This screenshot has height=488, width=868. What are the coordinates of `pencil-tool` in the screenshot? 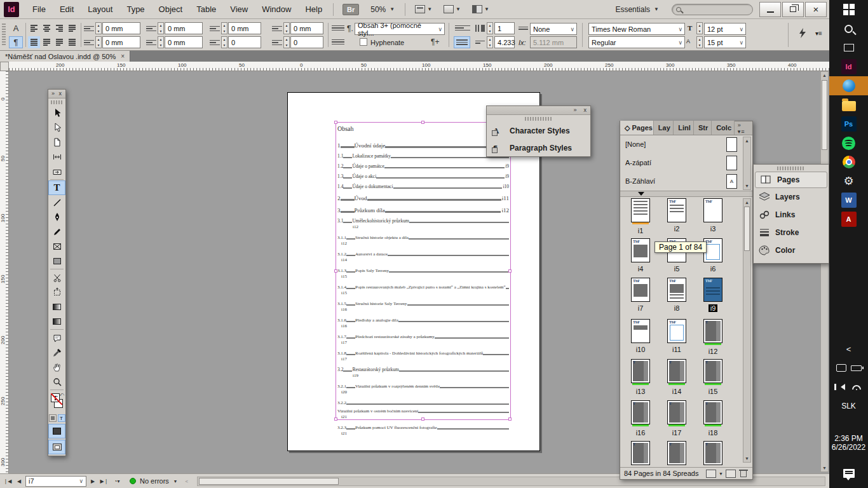 It's located at (57, 231).